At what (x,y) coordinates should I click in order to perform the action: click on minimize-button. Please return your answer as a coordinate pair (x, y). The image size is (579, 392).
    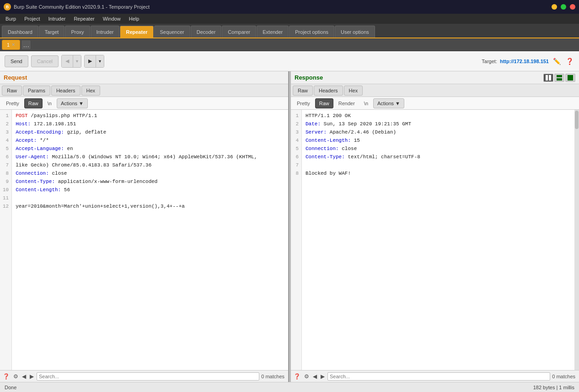
    Looking at the image, I should click on (554, 7).